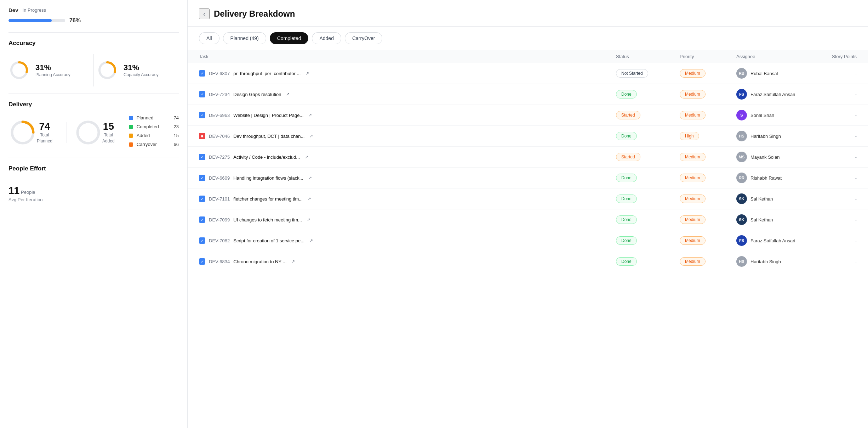  Describe the element at coordinates (763, 116) in the screenshot. I see `assignee-name: Sonal Shah` at that location.